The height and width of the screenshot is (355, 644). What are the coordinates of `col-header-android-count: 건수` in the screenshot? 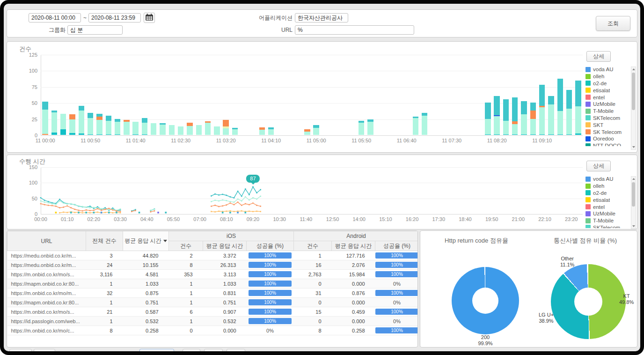 It's located at (313, 246).